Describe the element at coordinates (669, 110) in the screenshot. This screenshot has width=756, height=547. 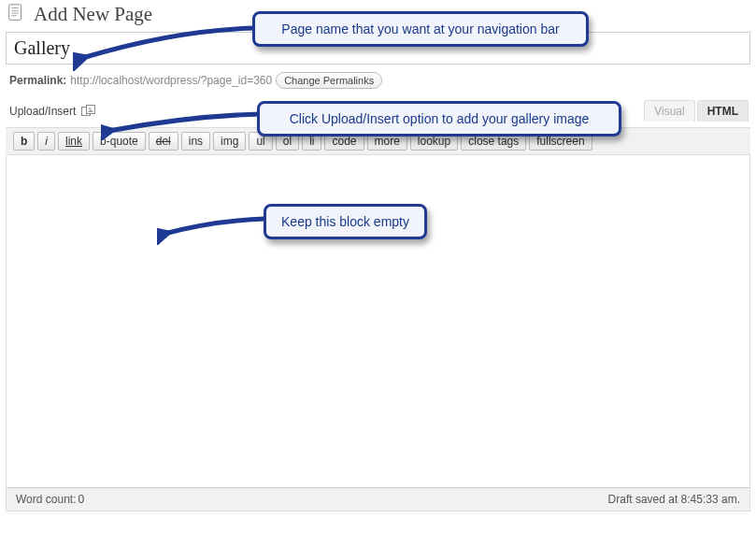
I see `tab-visual: Visual` at that location.